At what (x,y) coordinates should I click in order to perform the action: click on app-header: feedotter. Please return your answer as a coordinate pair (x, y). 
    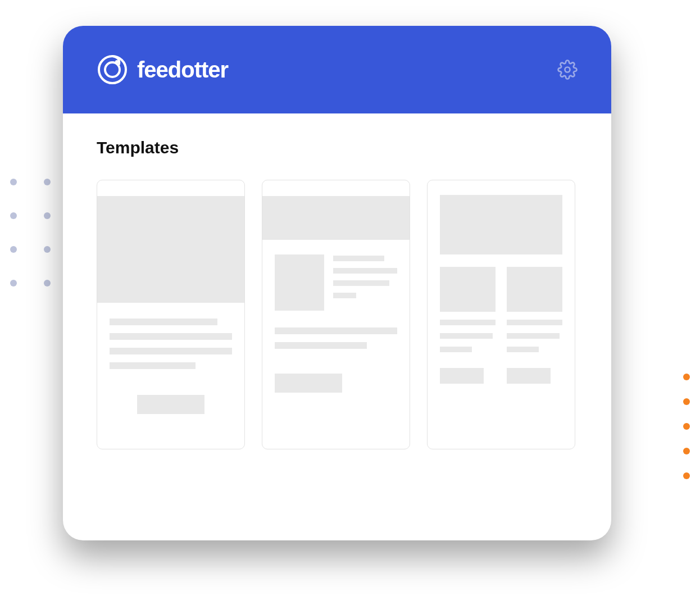
    Looking at the image, I should click on (337, 70).